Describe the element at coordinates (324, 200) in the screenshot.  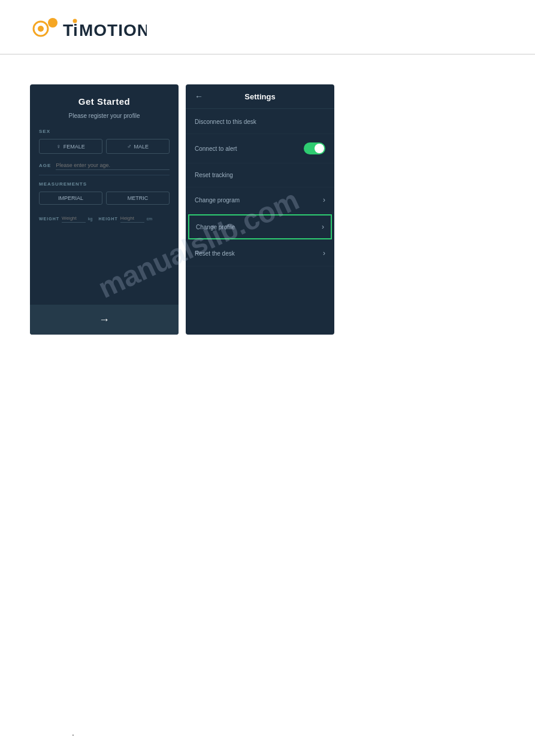
I see `chevron-right-icon: ›` at that location.